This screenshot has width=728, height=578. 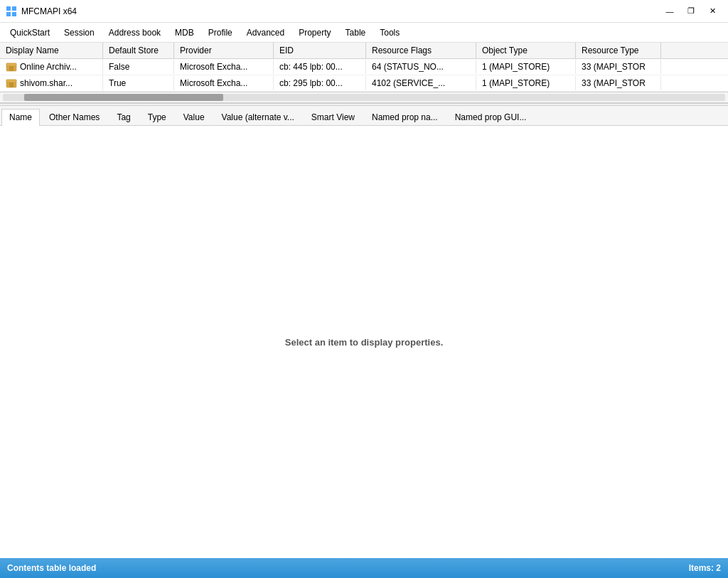 What do you see at coordinates (220, 33) in the screenshot?
I see `menu-item-profile: Profile` at bounding box center [220, 33].